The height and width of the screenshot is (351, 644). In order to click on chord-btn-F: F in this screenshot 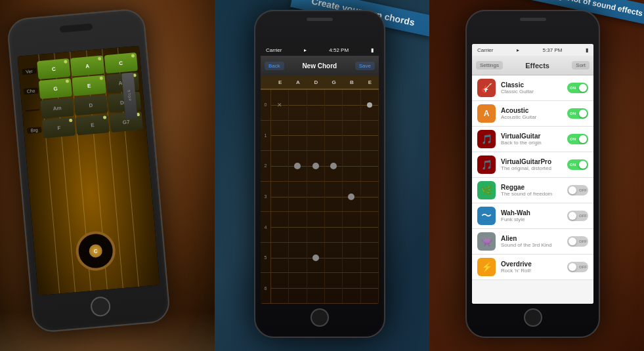, I will do `click(59, 128)`.